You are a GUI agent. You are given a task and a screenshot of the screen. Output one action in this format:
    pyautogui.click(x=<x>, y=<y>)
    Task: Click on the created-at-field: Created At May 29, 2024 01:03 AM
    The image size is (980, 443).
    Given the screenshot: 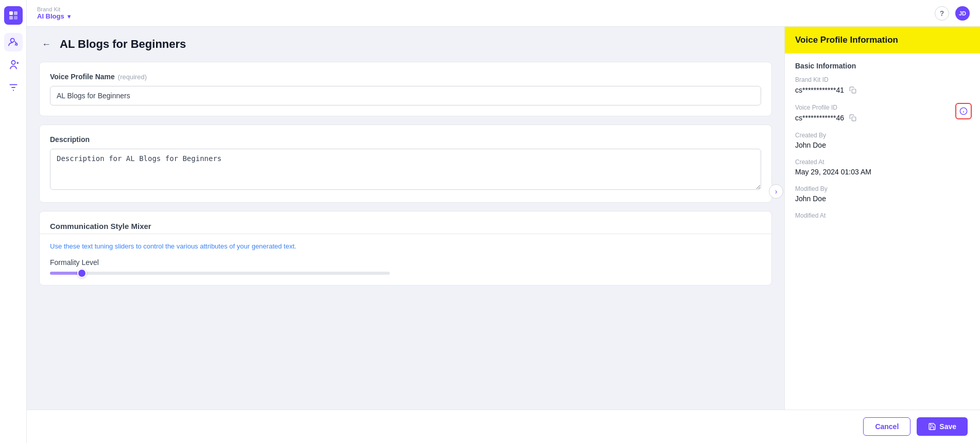 What is the action you would take?
    pyautogui.click(x=883, y=167)
    